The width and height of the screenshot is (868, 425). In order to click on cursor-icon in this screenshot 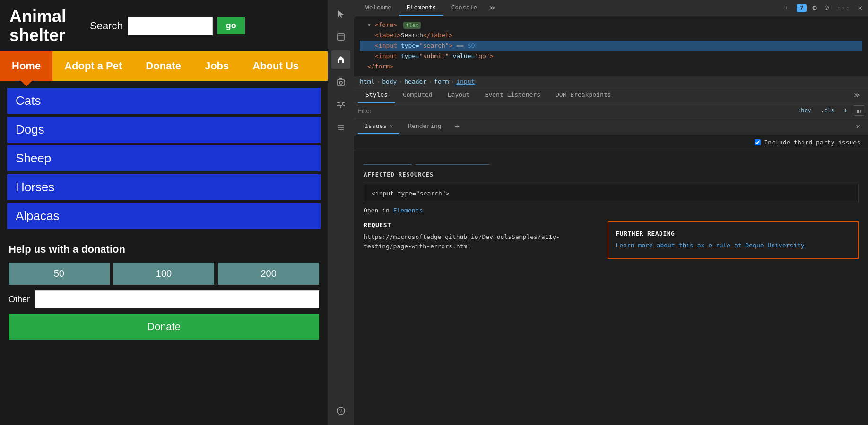, I will do `click(341, 14)`.